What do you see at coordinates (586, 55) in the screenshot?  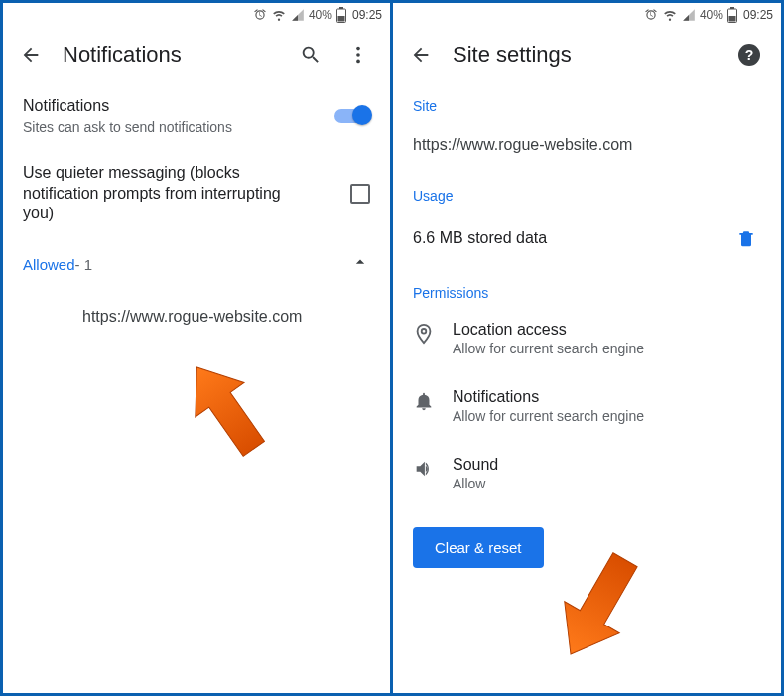 I see `page-title: Site settings` at bounding box center [586, 55].